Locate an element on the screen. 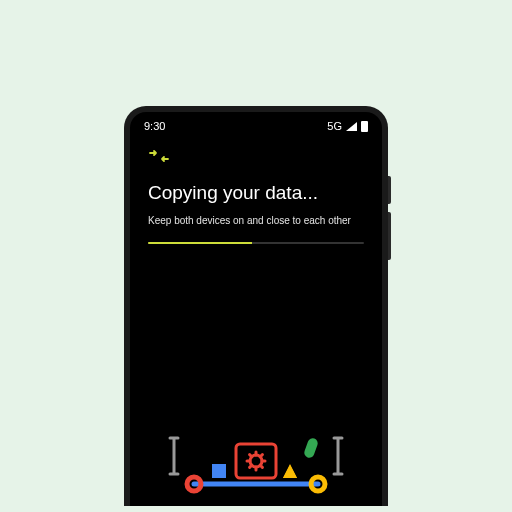 The height and width of the screenshot is (512, 512). network-label: 5G is located at coordinates (334, 126).